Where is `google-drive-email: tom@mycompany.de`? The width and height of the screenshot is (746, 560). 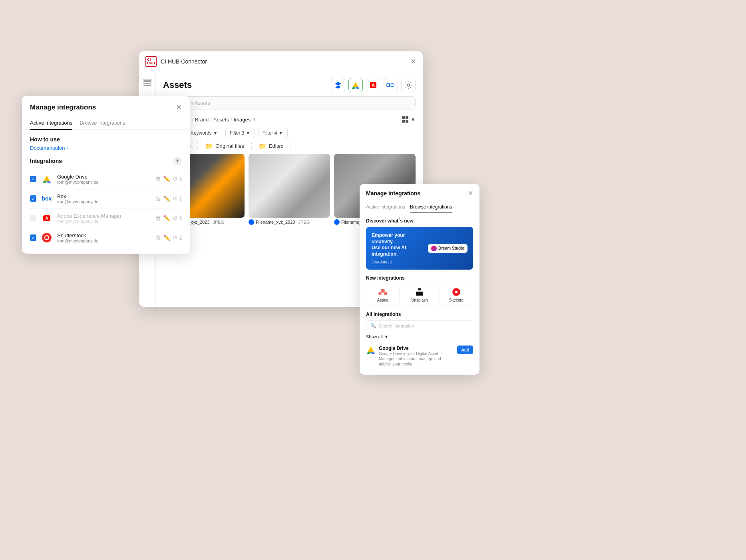
google-drive-email: tom@mycompany.de is located at coordinates (104, 182).